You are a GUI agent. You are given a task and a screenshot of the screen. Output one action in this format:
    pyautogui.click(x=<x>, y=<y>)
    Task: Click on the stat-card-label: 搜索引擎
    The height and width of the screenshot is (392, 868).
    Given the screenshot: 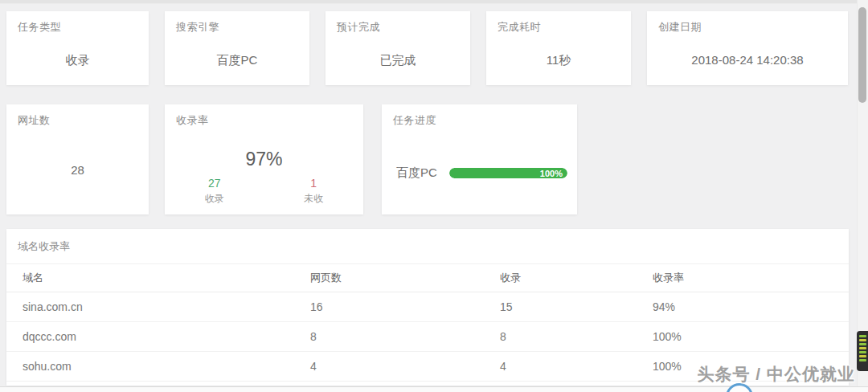 What is the action you would take?
    pyautogui.click(x=198, y=27)
    